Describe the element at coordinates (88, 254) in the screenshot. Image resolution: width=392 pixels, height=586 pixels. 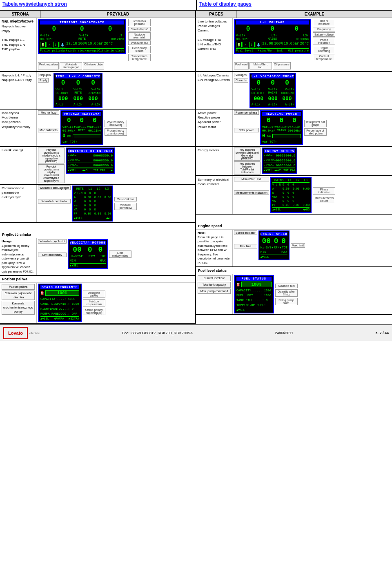
I see `screen-velocita: VELOCITA' MOTORE 00 0 0 Hz—SYS▼ RPM▼ TOT` at that location.